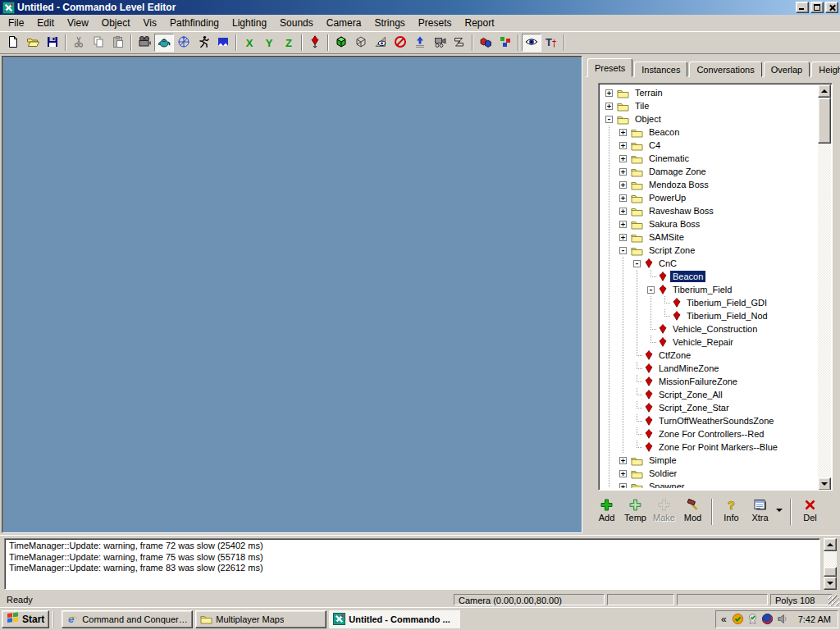 The height and width of the screenshot is (630, 840). Describe the element at coordinates (381, 43) in the screenshot. I see `vis-eye-button` at that location.